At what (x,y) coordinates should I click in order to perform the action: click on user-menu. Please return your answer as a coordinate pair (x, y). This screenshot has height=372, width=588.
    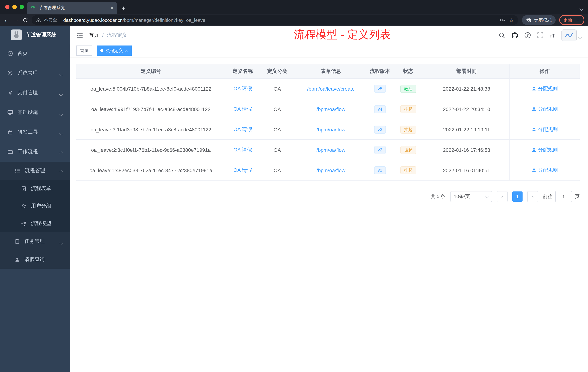
    Looking at the image, I should click on (571, 35).